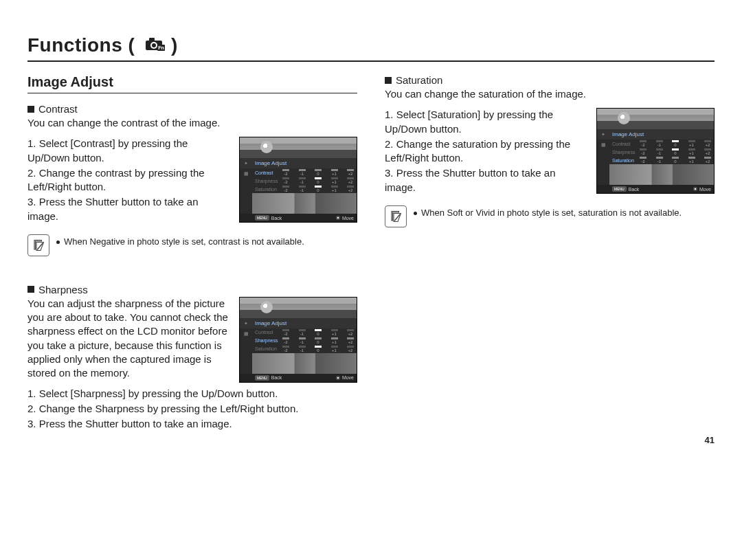 This screenshot has width=742, height=560. I want to click on saturation-label: Saturation, so click(419, 80).